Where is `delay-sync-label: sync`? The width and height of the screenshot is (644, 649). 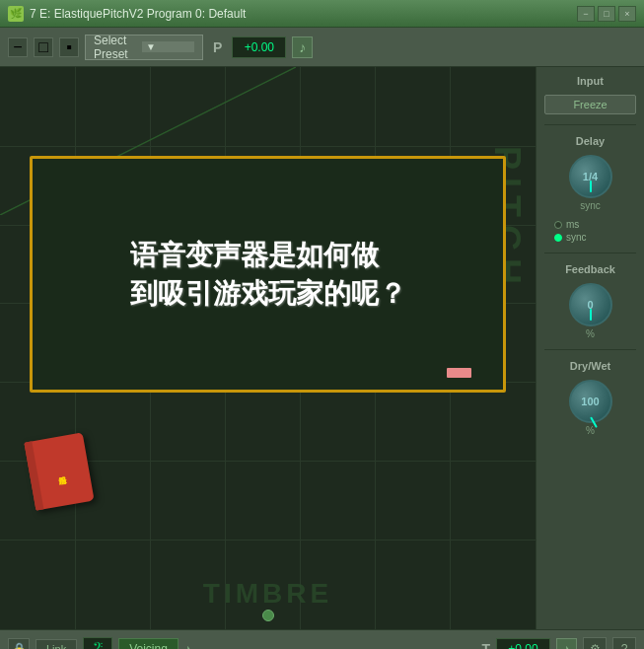 delay-sync-label: sync is located at coordinates (590, 205).